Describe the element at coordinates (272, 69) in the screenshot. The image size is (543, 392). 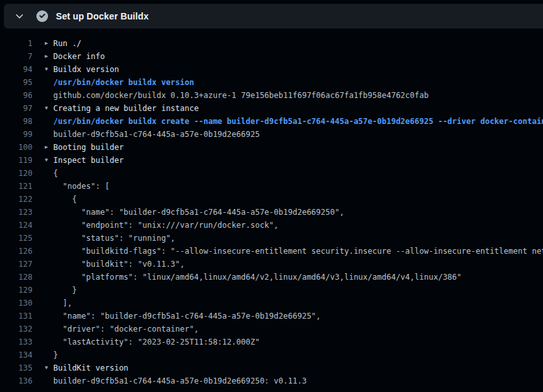
I see `log-group-line: 94▼Buildx version` at that location.